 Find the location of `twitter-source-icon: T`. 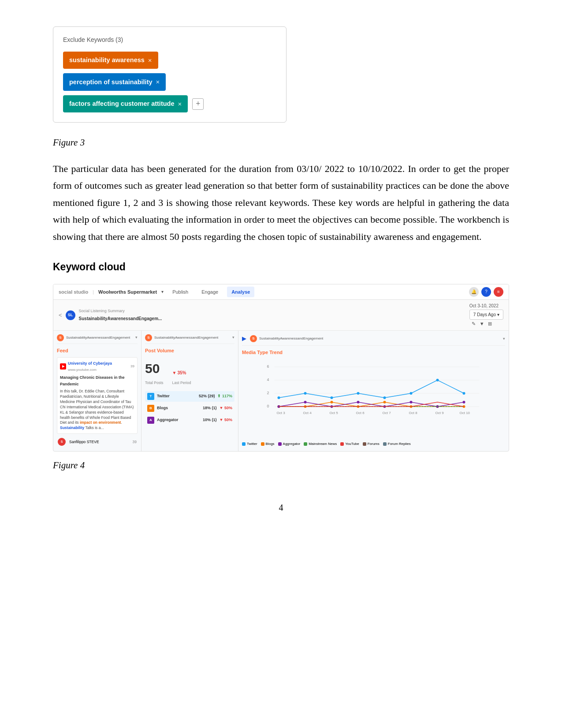

twitter-source-icon: T is located at coordinates (151, 396).